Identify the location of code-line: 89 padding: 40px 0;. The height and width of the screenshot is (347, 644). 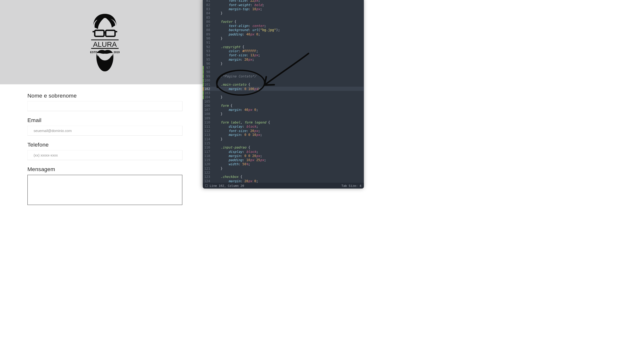
(284, 34).